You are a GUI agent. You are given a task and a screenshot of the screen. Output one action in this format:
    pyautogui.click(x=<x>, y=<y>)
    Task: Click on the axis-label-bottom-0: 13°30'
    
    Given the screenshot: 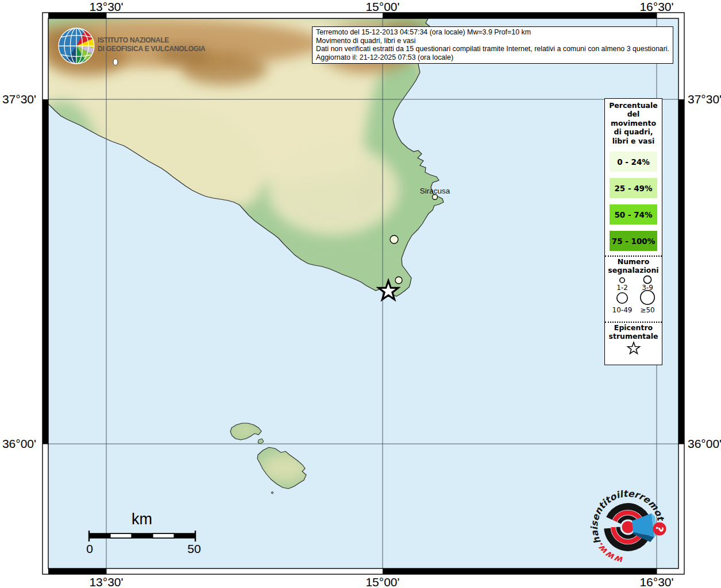 What is the action you would take?
    pyautogui.click(x=106, y=582)
    